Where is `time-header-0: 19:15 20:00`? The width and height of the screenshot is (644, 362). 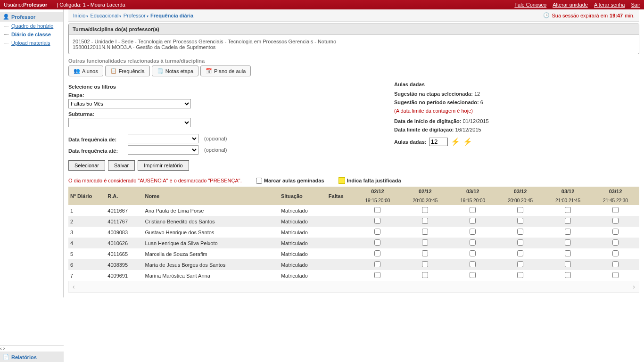 time-header-0: 19:15 20:00 is located at coordinates (377, 201).